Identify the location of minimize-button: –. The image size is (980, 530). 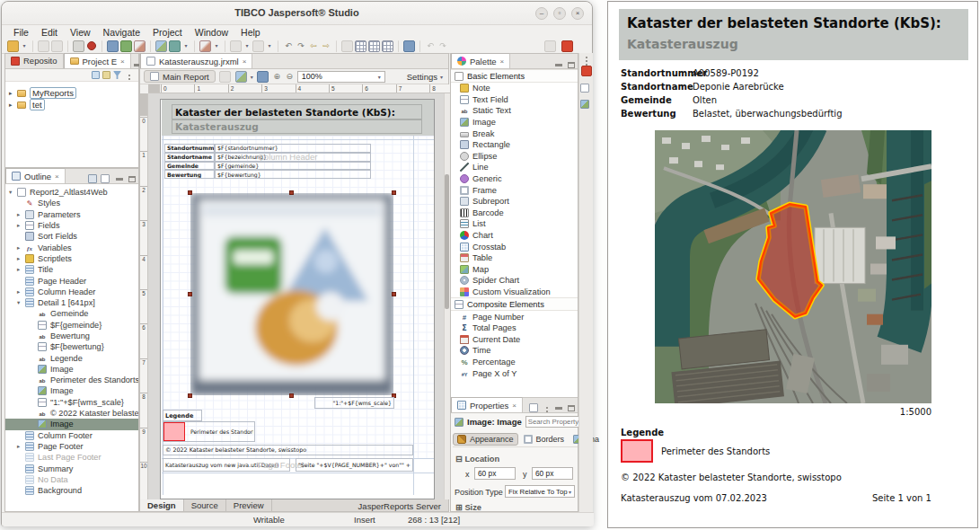
(542, 13).